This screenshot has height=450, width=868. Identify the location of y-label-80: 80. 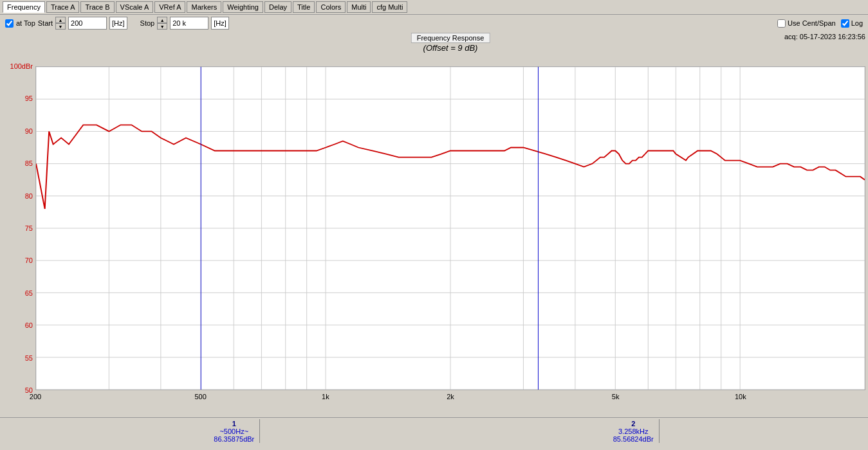
(29, 196).